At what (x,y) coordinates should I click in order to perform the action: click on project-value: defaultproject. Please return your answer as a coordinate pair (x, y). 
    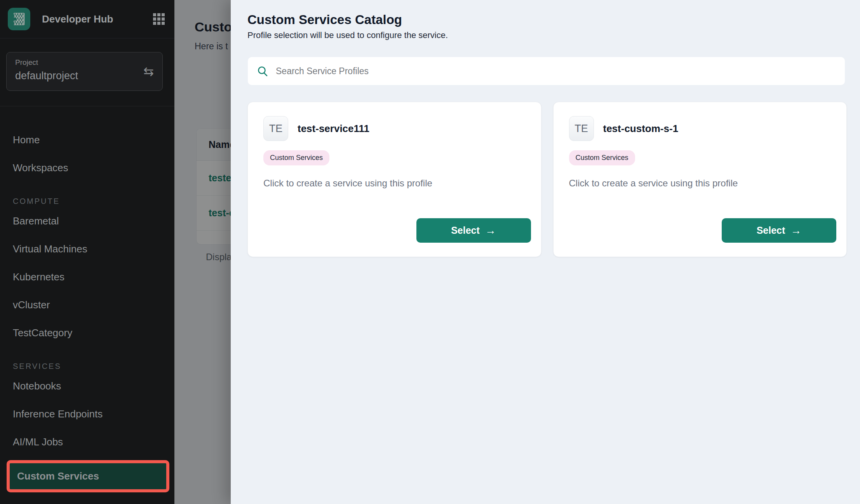
    Looking at the image, I should click on (85, 76).